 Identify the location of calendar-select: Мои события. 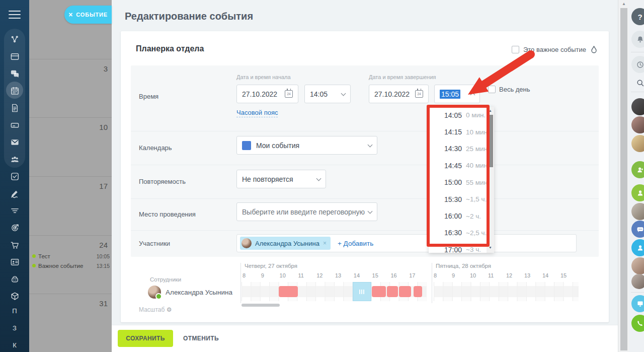
(307, 145).